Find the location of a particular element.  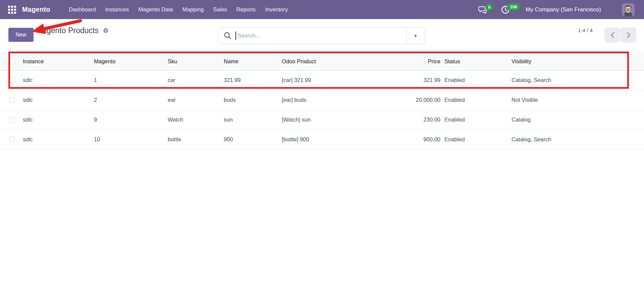

cell-magento: 2 is located at coordinates (127, 100).